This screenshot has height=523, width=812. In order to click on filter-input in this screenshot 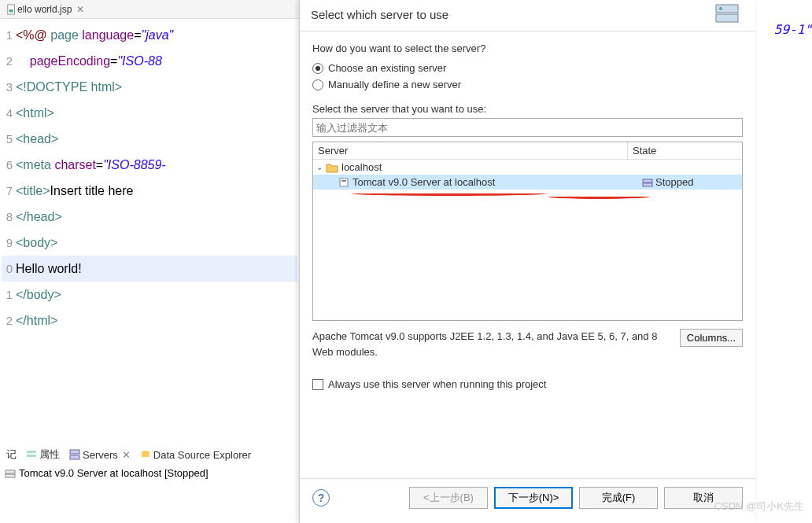, I will do `click(527, 127)`.